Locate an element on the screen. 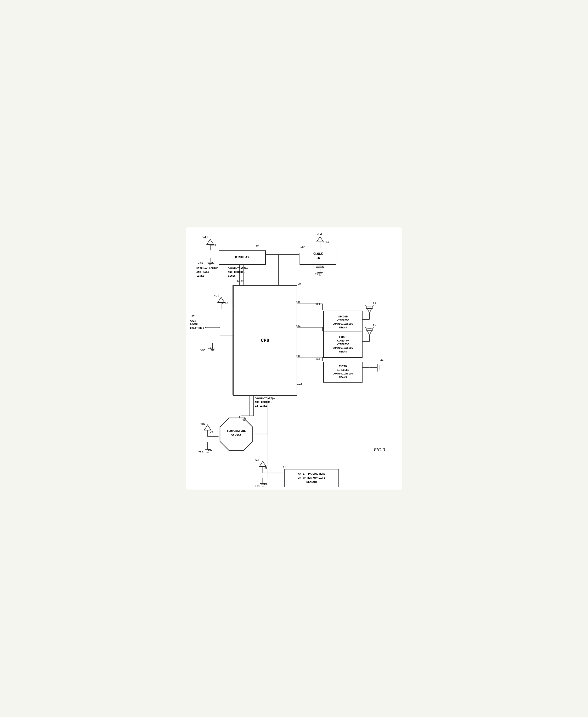 This screenshot has height=717, width=588. ref-94: 94 is located at coordinates (271, 399).